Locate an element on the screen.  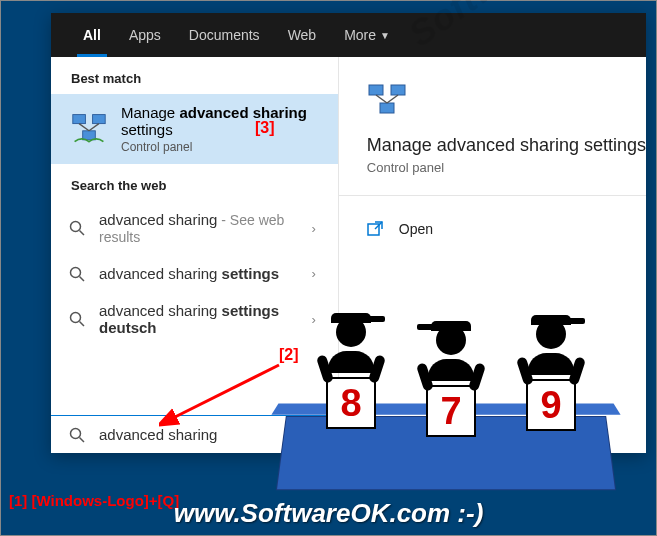
search-input is located at coordinates (210, 434).